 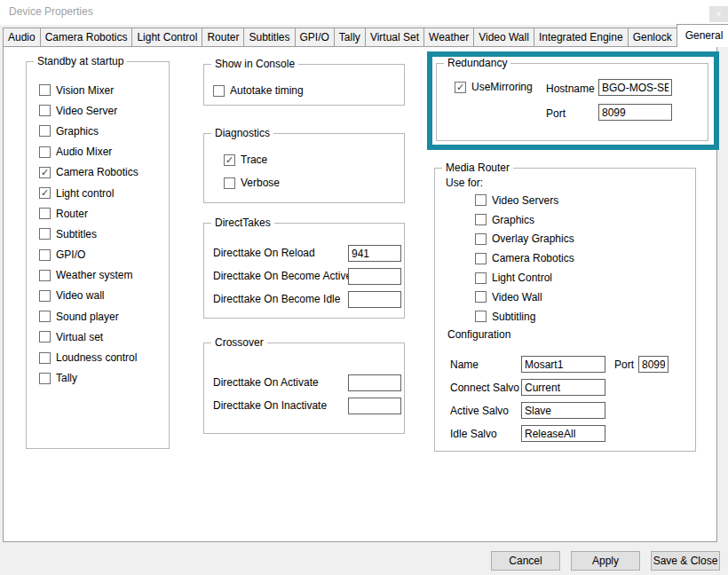 I want to click on idle-salvo-input, so click(x=563, y=433).